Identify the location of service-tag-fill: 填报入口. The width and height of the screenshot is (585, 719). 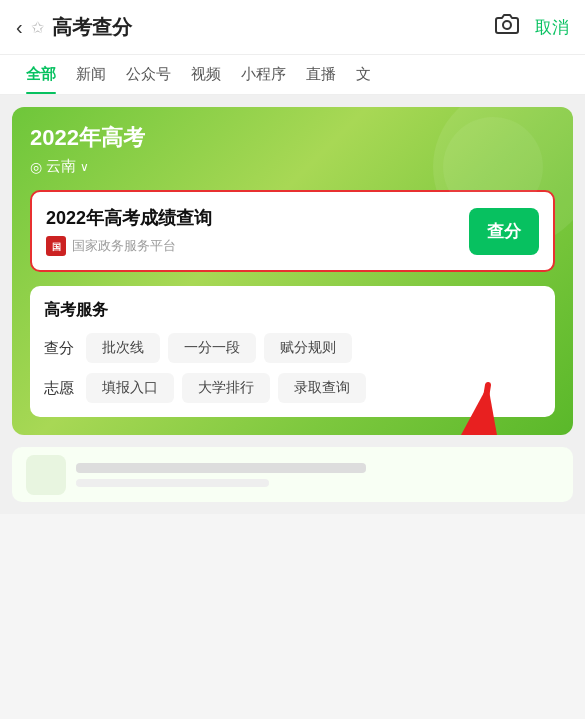
(130, 388).